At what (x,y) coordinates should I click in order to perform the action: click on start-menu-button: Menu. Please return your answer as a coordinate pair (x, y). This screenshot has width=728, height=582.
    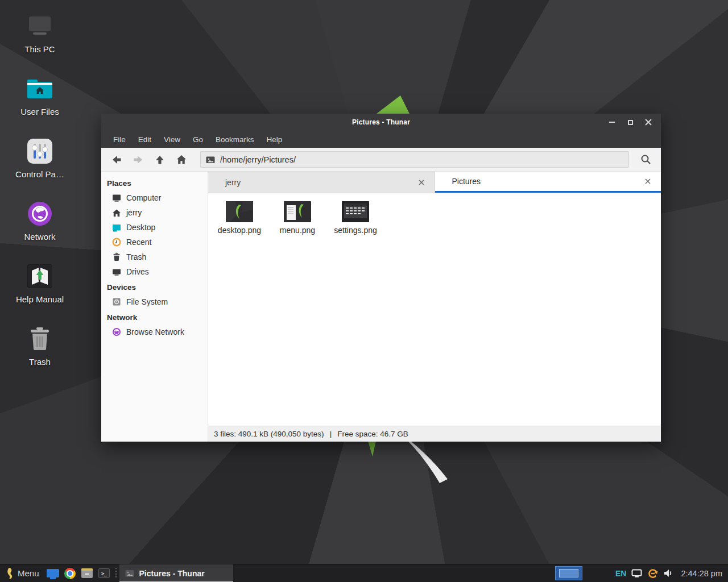
    Looking at the image, I should click on (22, 573).